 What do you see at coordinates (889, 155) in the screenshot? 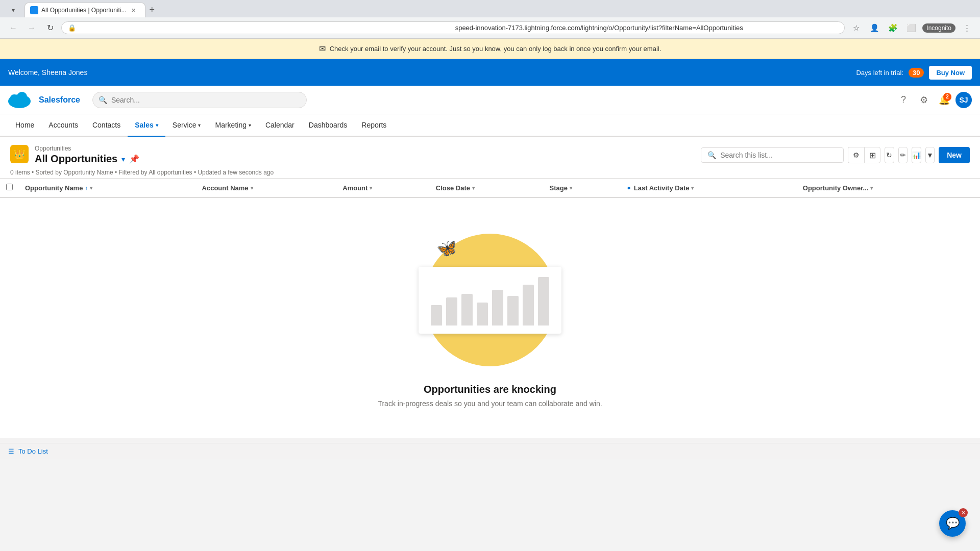
I see `refresh-button: ↻` at bounding box center [889, 155].